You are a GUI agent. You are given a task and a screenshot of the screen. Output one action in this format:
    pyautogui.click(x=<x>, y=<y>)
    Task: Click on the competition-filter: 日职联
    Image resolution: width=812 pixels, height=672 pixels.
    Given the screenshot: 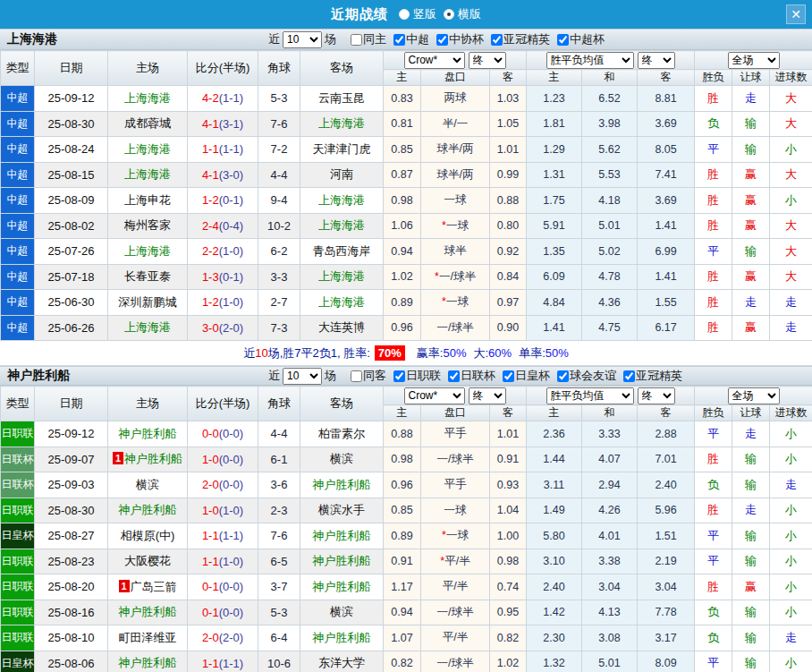 What is the action you would take?
    pyautogui.click(x=415, y=376)
    